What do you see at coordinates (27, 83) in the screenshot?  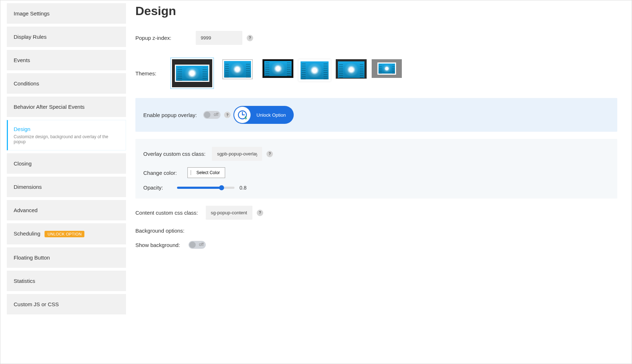 I see `sidebar-item-label: Conditions` at bounding box center [27, 83].